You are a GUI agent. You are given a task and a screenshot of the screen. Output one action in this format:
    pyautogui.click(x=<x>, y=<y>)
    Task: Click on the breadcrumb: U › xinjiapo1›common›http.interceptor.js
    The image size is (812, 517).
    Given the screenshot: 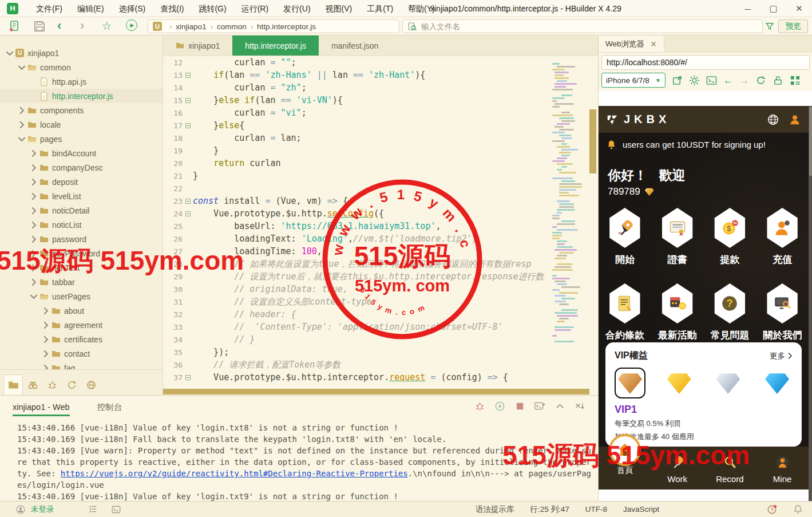 What is the action you would take?
    pyautogui.click(x=274, y=26)
    